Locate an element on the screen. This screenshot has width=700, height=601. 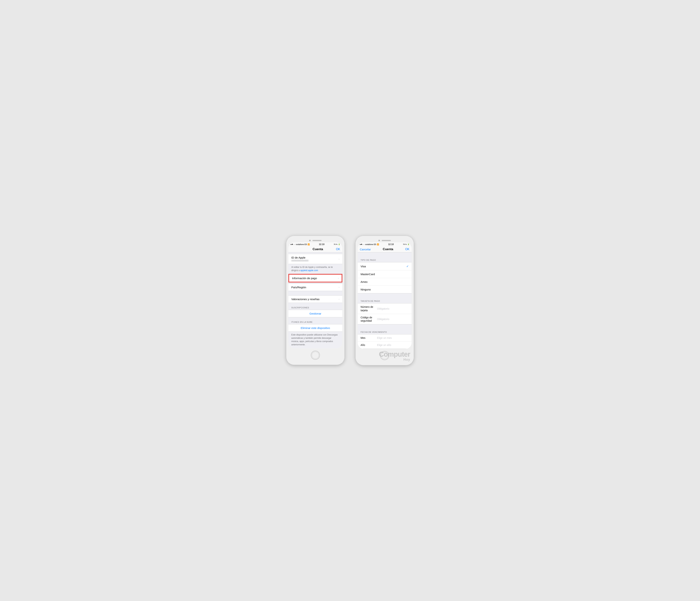
mes-label: Mes is located at coordinates (369, 338).